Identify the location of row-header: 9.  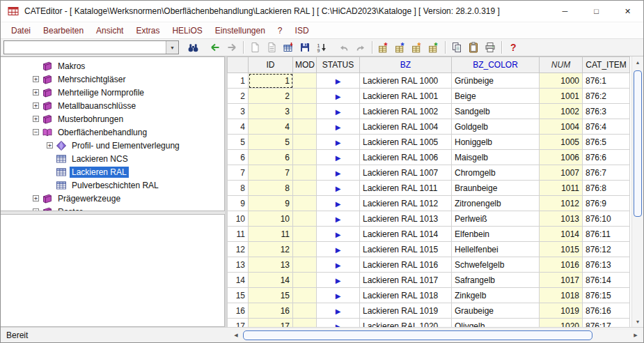
(238, 204).